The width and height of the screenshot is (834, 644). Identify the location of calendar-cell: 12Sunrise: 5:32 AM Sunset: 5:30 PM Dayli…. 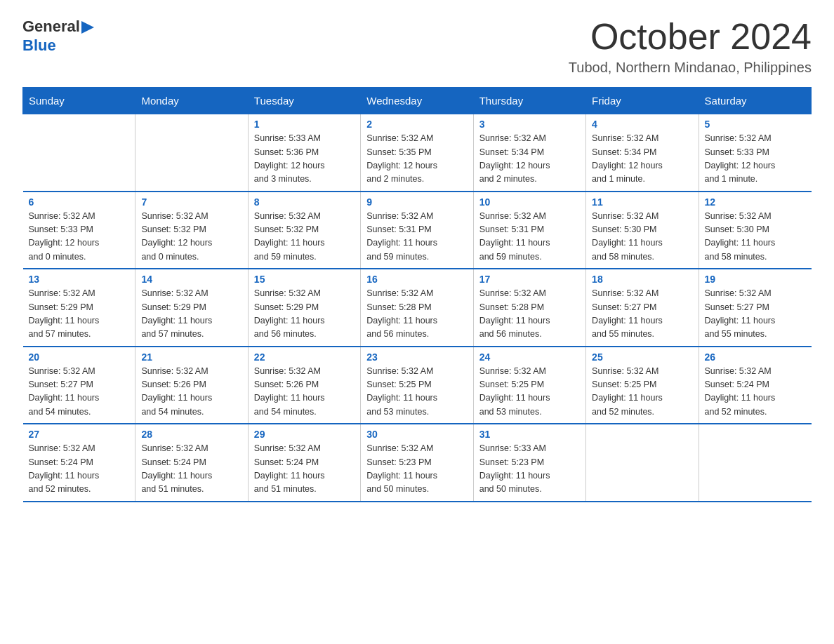
(755, 230).